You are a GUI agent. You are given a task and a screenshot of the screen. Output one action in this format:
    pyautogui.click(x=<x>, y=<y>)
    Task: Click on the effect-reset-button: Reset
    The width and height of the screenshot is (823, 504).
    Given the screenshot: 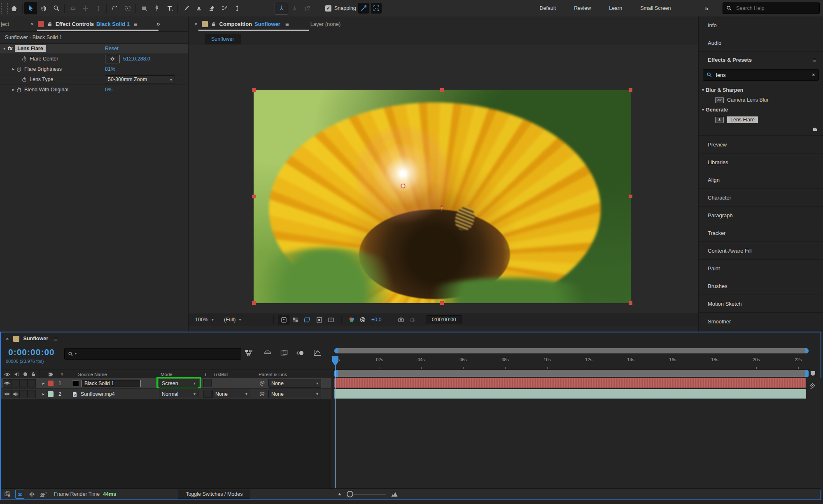 What is the action you would take?
    pyautogui.click(x=112, y=49)
    